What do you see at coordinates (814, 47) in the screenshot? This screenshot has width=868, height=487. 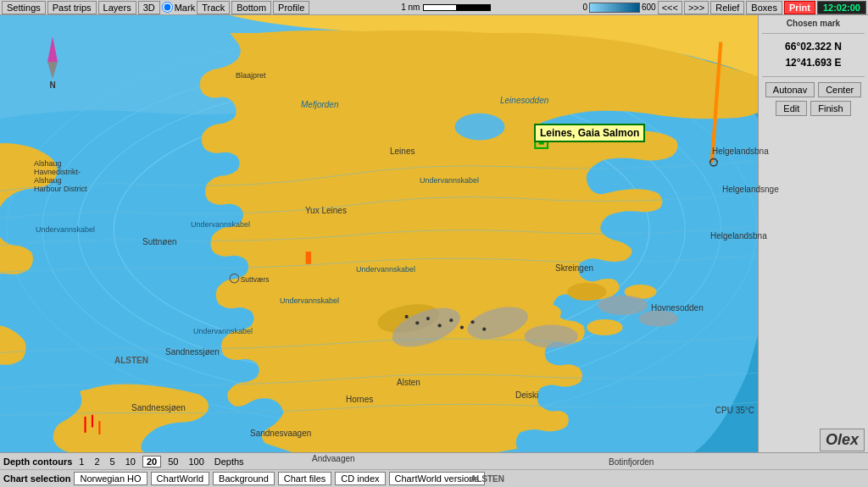 I see `latitude-display: 66°02.322 N` at bounding box center [814, 47].